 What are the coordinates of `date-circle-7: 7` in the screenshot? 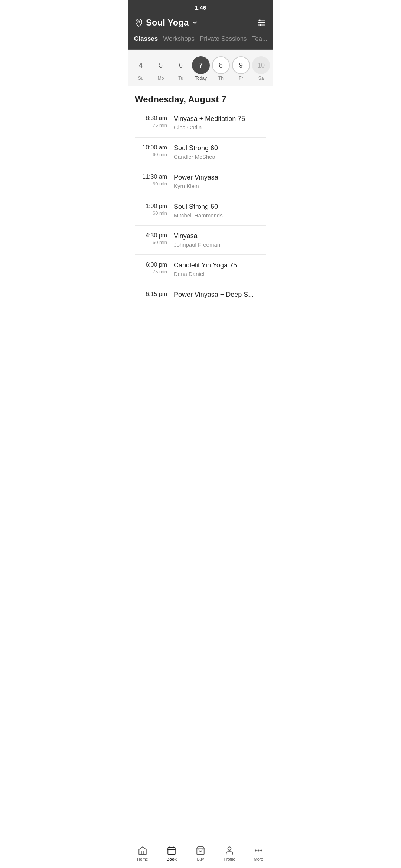 It's located at (201, 65).